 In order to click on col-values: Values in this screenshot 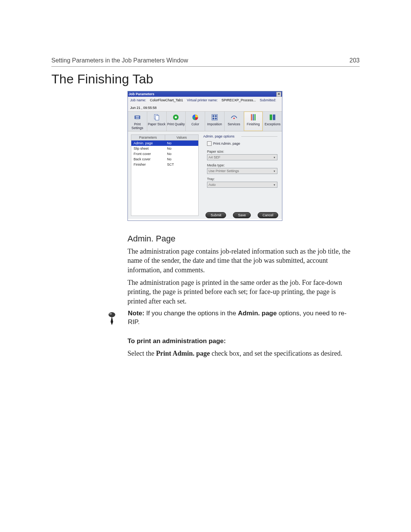, I will do `click(182, 137)`.